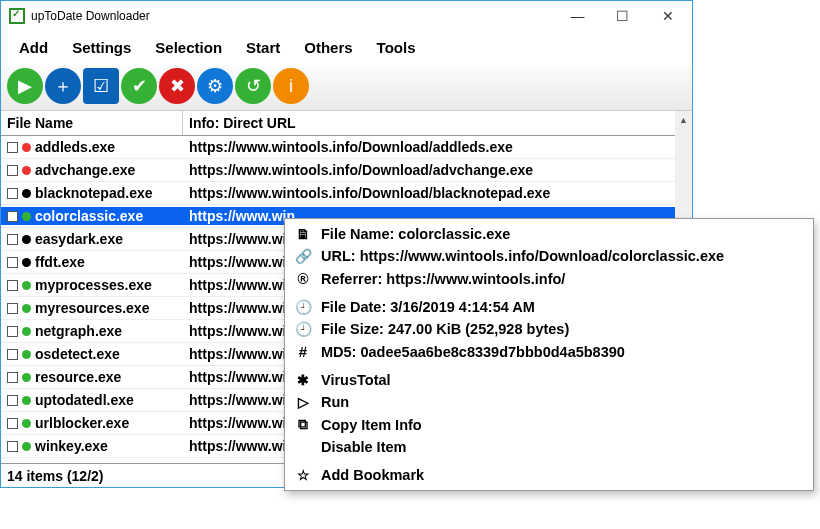 Image resolution: width=820 pixels, height=529 pixels. Describe the element at coordinates (82, 423) in the screenshot. I see `file-name: urlblocker.exe` at that location.